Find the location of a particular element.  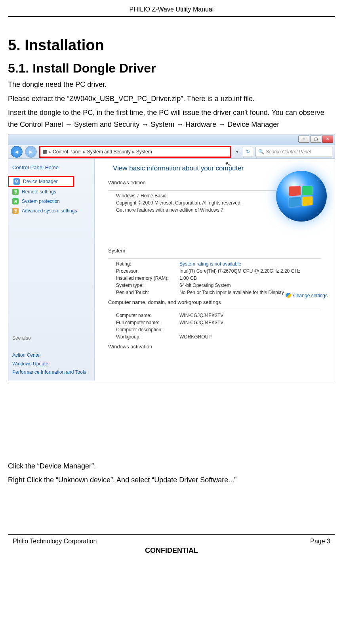

advanced-settings-icon: ⛨ is located at coordinates (15, 211).